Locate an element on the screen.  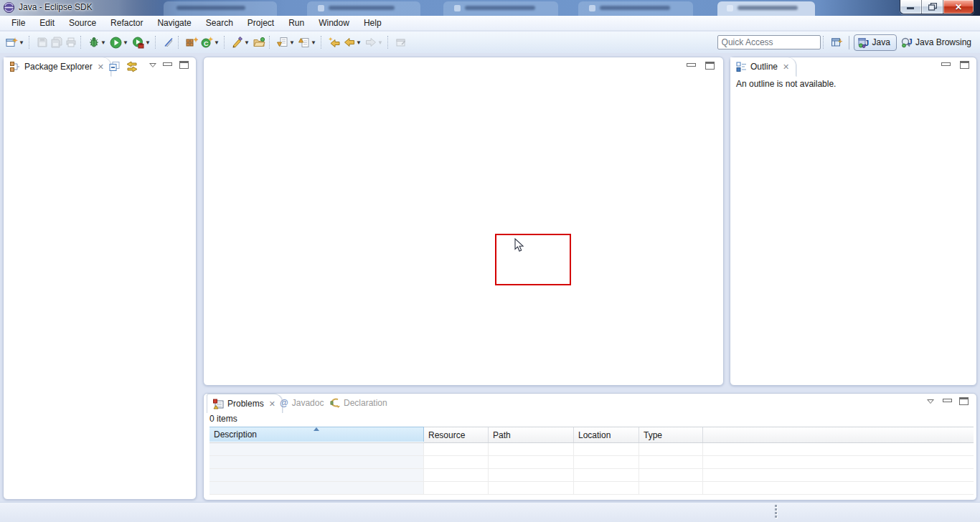
previous-annotation-dropdown: ▼ is located at coordinates (314, 43).